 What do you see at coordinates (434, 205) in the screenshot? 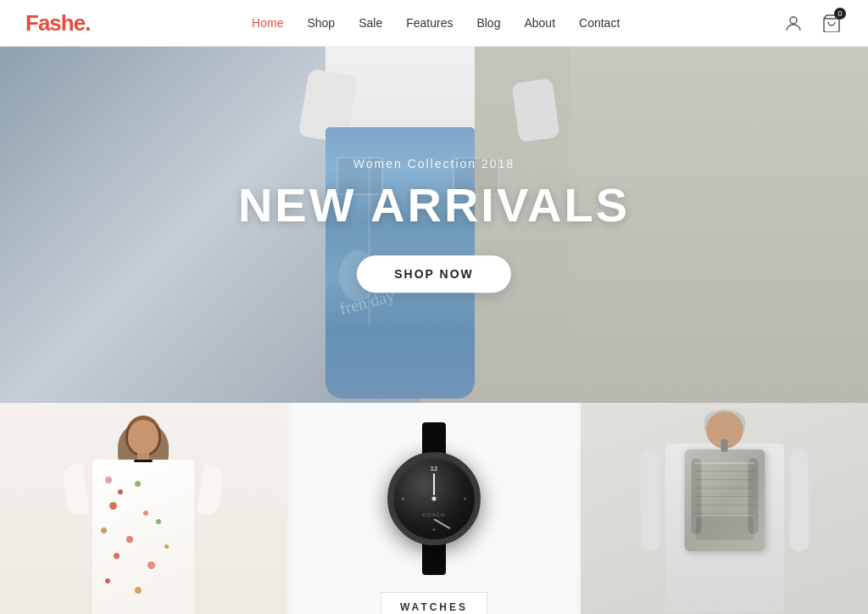
I see `hero-title: NEW ARRIVALS` at bounding box center [434, 205].